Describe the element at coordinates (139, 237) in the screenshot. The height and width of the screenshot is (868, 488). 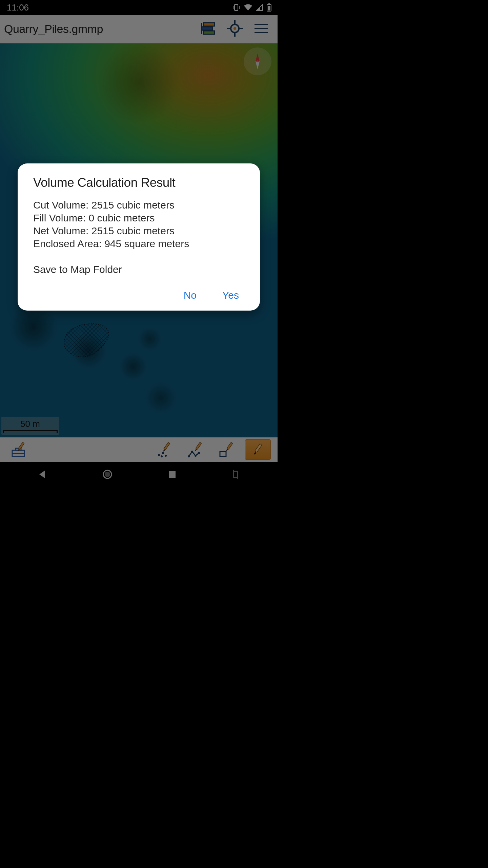
I see `dialog-body: Cut Volume: 2515 cubic meters Fill Volum…` at that location.